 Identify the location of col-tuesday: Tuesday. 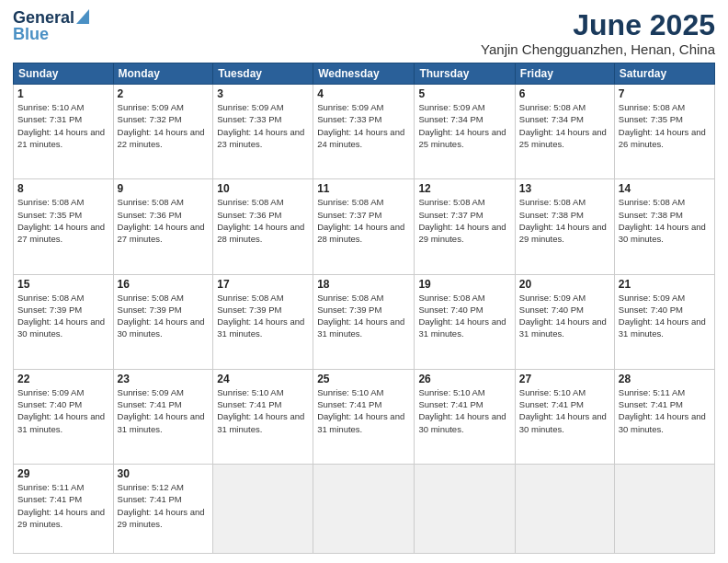
(263, 74).